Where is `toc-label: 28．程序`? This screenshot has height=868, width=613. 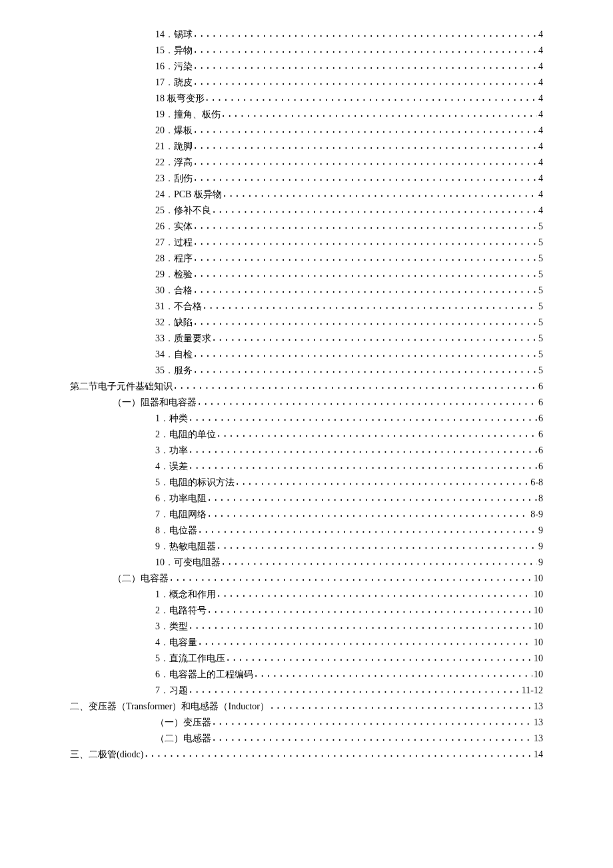 toc-label: 28．程序 is located at coordinates (174, 259).